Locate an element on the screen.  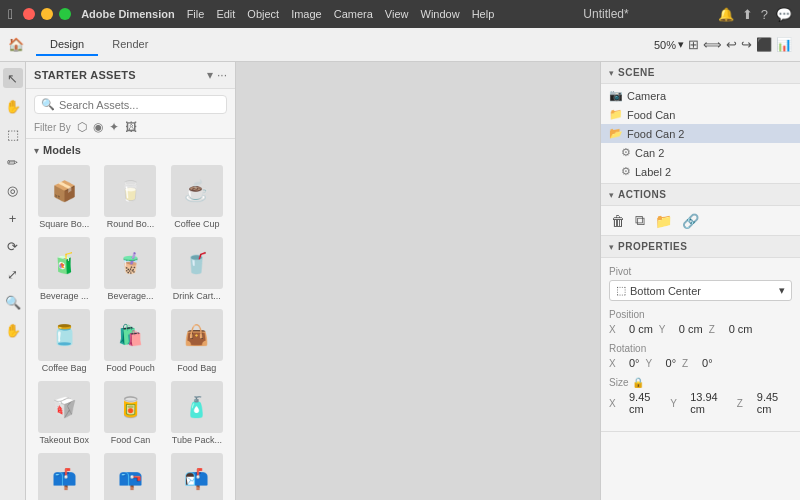
model-item-food-bag: 👜 Food Bag is located at coordinates (197, 340).